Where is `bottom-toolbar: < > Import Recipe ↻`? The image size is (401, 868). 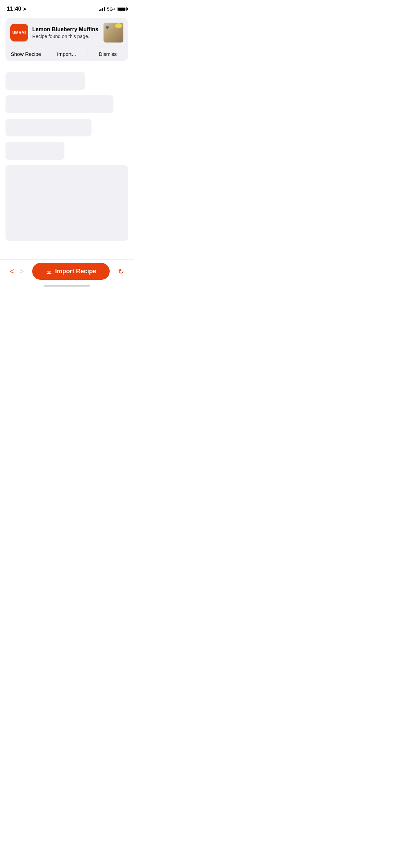
bottom-toolbar: < > Import Recipe ↻ is located at coordinates (67, 274).